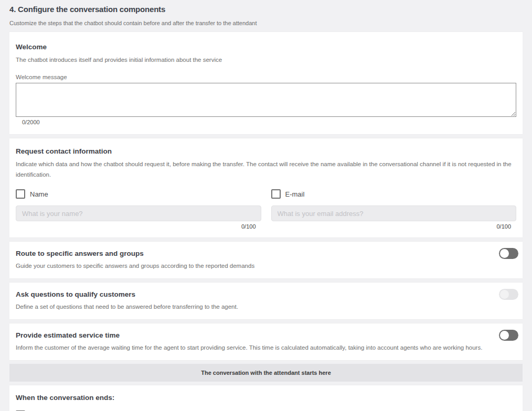 The height and width of the screenshot is (411, 532). What do you see at coordinates (266, 336) in the screenshot?
I see `estimated-time-title: Provide estimated service time` at bounding box center [266, 336].